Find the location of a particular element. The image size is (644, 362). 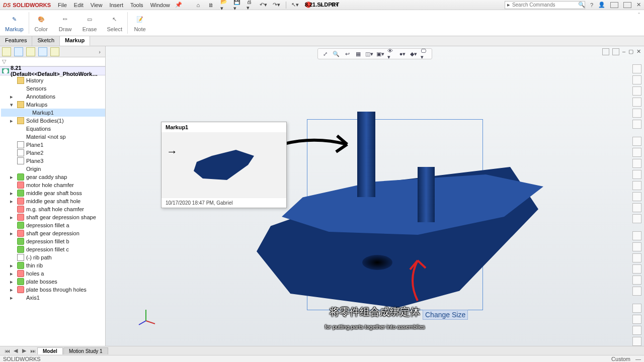

view-settings-icon: 🖵▾ is located at coordinates (425, 54).